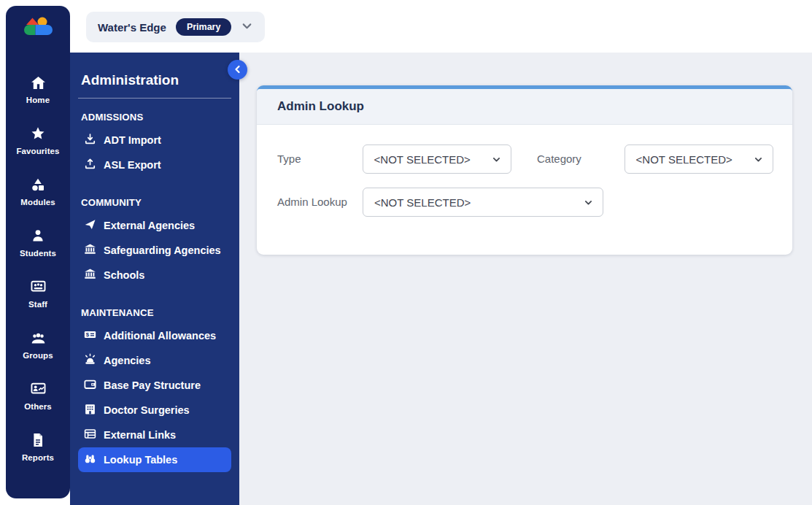 The image size is (812, 505). What do you see at coordinates (155, 140) in the screenshot?
I see `sidebar-item-adt-import: ADT Import` at bounding box center [155, 140].